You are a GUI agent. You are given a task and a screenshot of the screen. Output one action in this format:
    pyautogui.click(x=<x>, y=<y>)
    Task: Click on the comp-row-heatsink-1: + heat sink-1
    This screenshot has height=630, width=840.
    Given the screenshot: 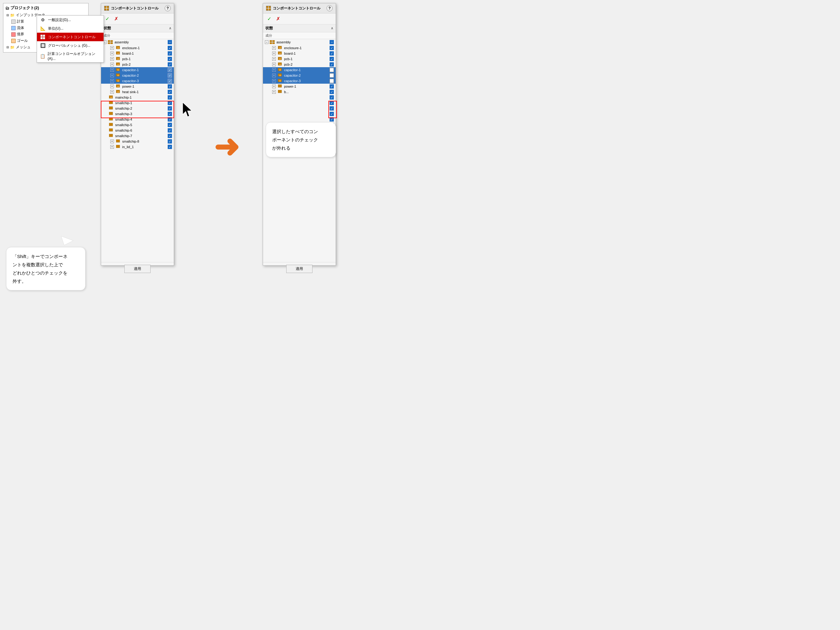 What is the action you would take?
    pyautogui.click(x=137, y=92)
    